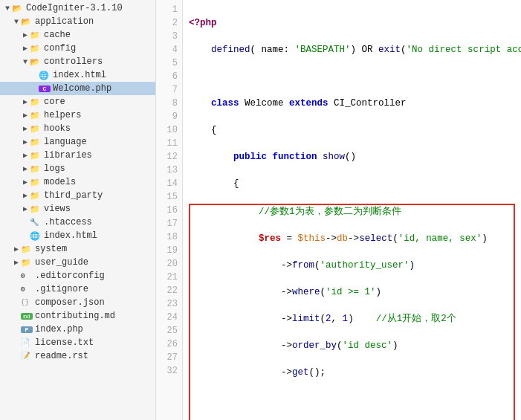 This screenshot has width=521, height=420. I want to click on sidebar-item-gitignore: ⚙ .gitignore, so click(77, 289).